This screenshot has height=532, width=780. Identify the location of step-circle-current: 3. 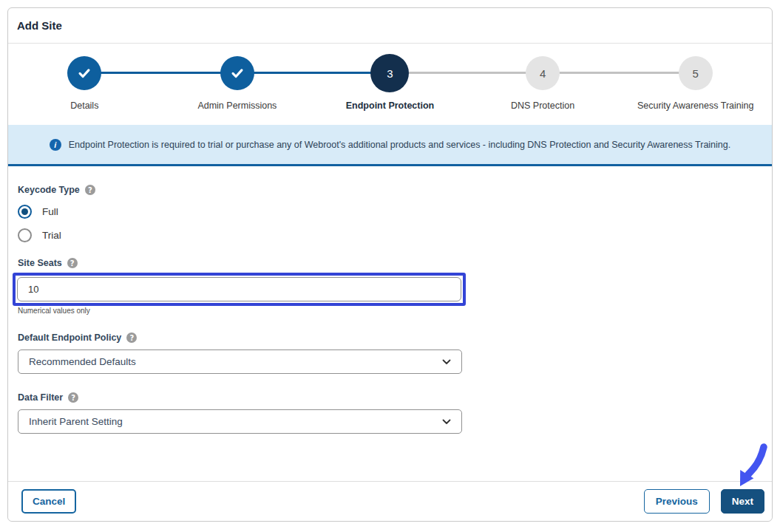
(390, 73).